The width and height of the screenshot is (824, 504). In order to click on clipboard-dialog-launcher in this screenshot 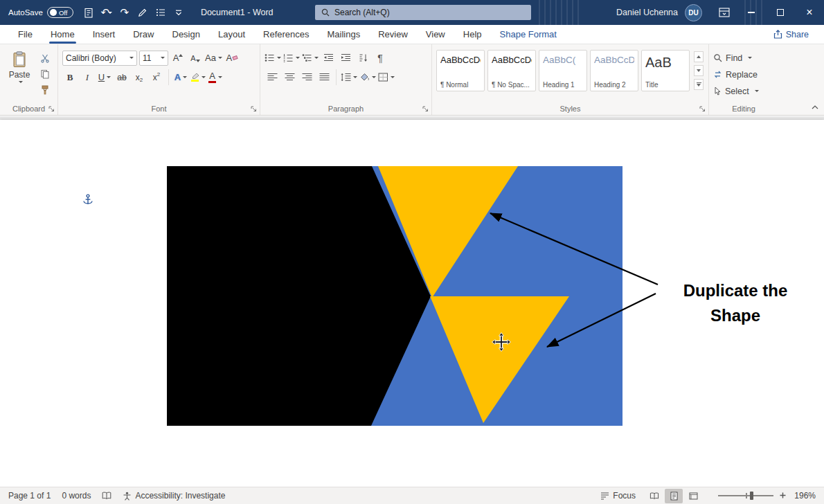, I will do `click(51, 109)`.